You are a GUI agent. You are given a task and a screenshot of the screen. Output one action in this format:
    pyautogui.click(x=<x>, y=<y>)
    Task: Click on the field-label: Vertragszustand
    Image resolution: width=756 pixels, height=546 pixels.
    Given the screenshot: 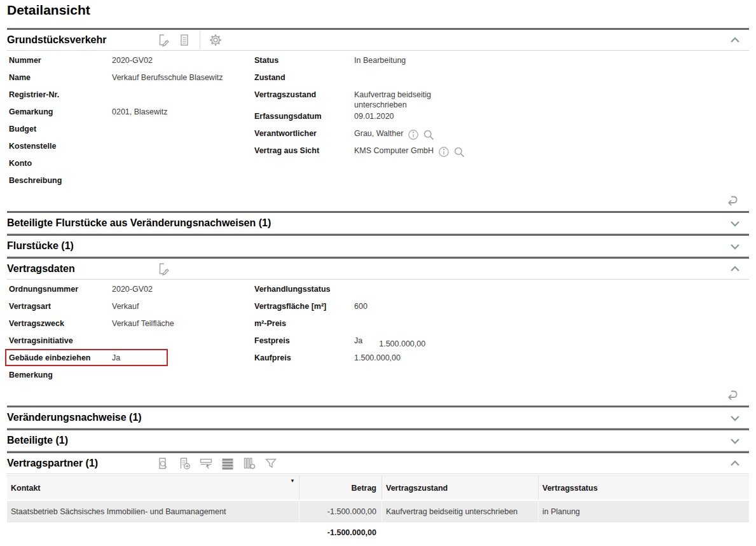 What is the action you would take?
    pyautogui.click(x=304, y=95)
    